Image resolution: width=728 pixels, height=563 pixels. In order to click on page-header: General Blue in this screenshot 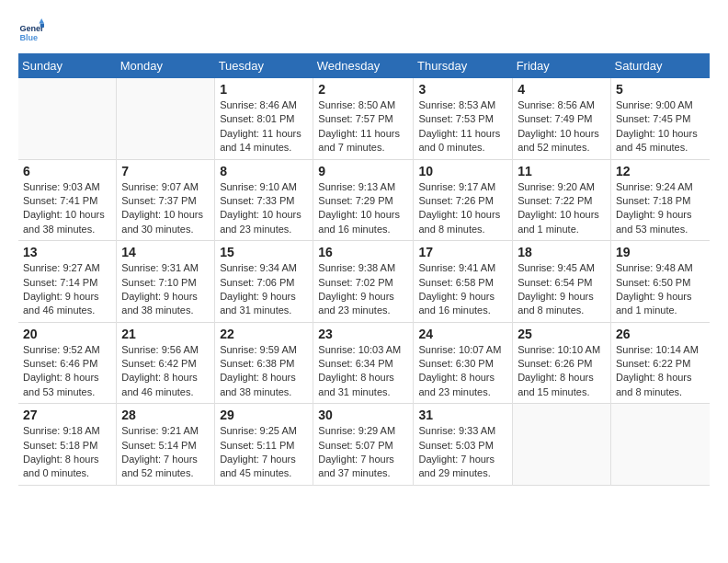, I will do `click(364, 31)`.